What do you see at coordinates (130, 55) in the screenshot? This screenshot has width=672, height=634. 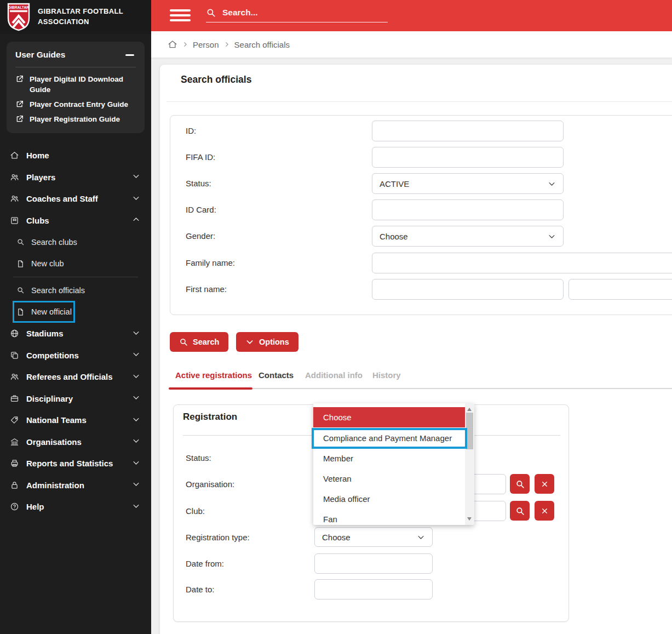 I see `minus-icon` at bounding box center [130, 55].